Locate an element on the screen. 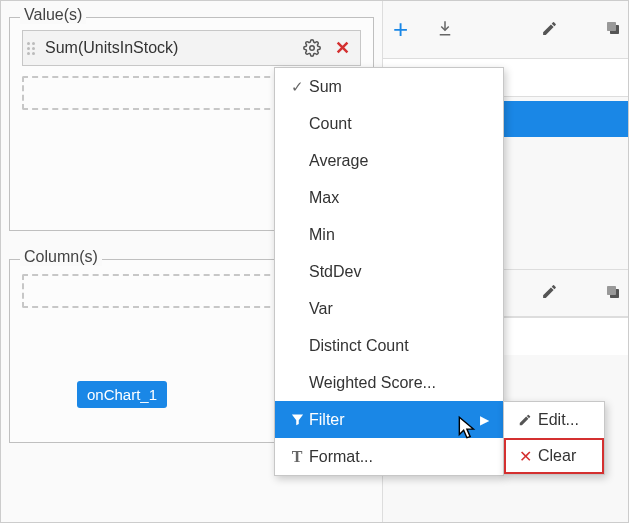 The width and height of the screenshot is (629, 523). toolbar-top: + is located at coordinates (506, 30).